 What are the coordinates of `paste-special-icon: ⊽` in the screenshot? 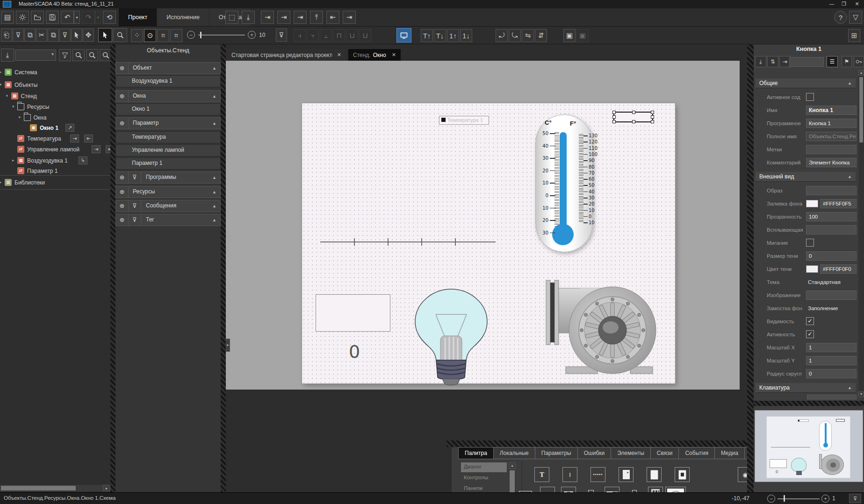 It's located at (18, 35).